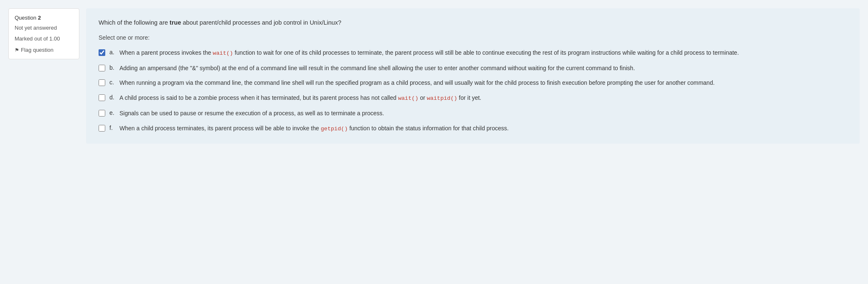  What do you see at coordinates (409, 99) in the screenshot?
I see `code-wait-d: wait()` at bounding box center [409, 99].